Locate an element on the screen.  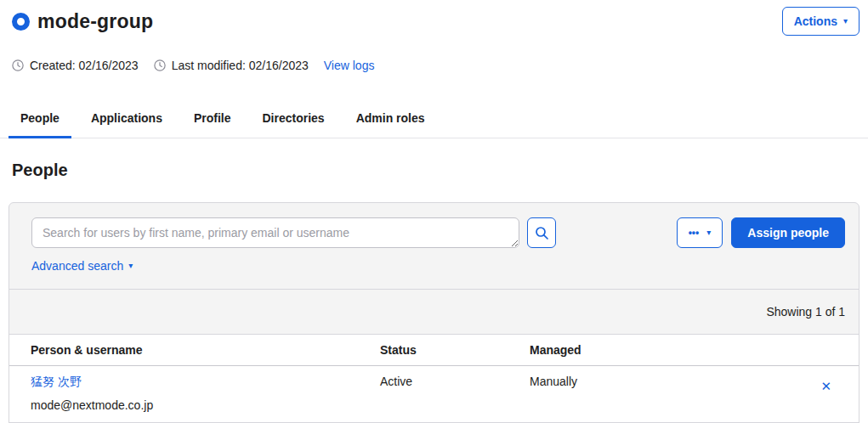
page-header: mode-group is located at coordinates (434, 17).